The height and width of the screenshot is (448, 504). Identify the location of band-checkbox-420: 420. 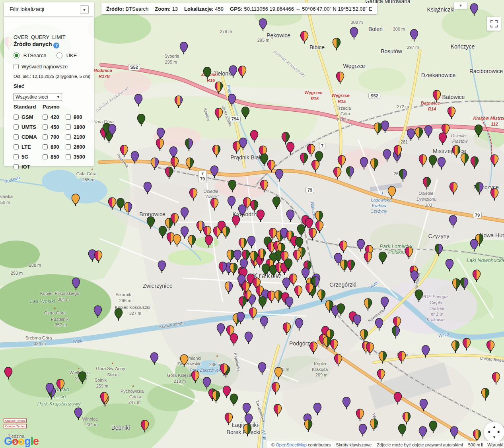
(51, 117).